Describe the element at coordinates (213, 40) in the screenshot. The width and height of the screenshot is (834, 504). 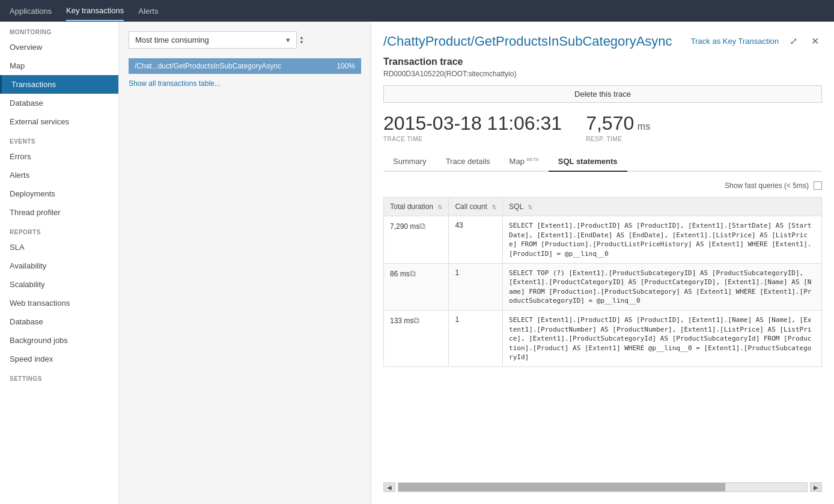
I see `time-consuming-dropdown: Most time consuming ▾` at that location.